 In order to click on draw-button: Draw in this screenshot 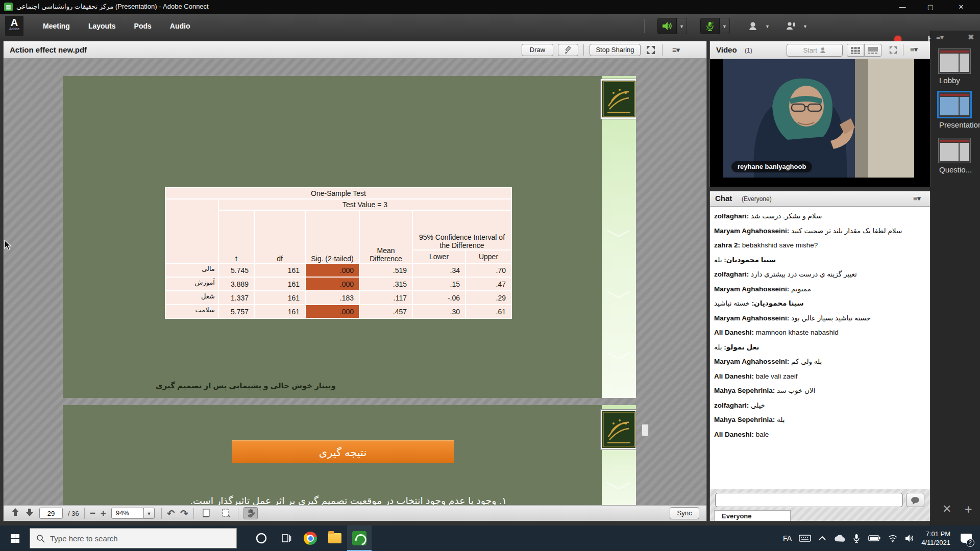, I will do `click(537, 50)`.